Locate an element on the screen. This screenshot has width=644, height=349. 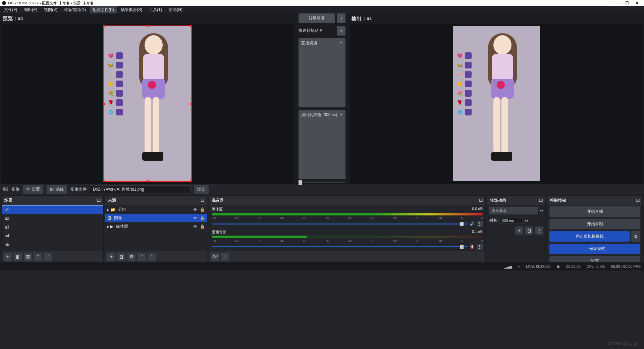
source-type-icon: ▸ 📁 is located at coordinates (111, 210).